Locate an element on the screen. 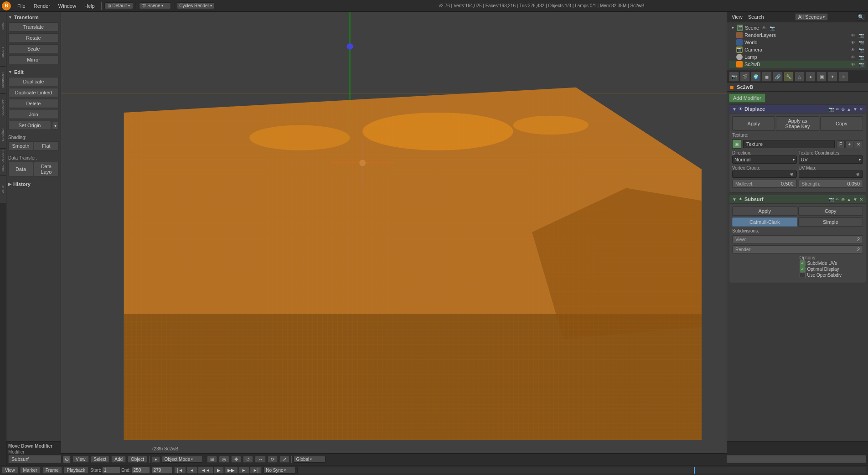  subsurf-delete-icon: ✕ is located at coordinates (861, 200).